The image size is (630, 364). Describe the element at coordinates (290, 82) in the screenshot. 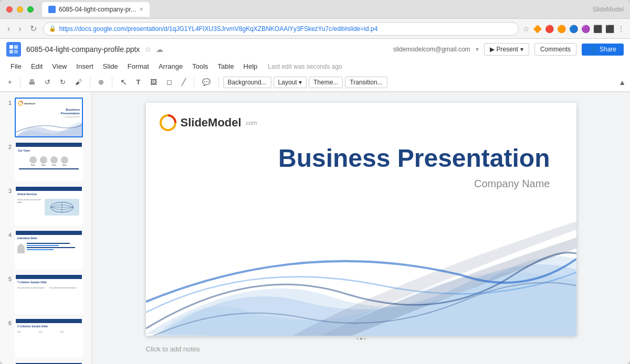

I see `layout-button: Layout ▾` at that location.